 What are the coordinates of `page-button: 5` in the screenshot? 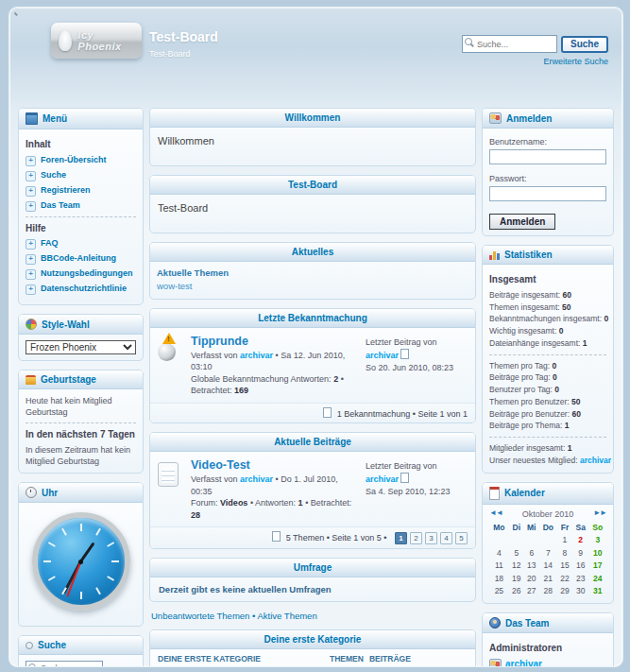 It's located at (461, 539).